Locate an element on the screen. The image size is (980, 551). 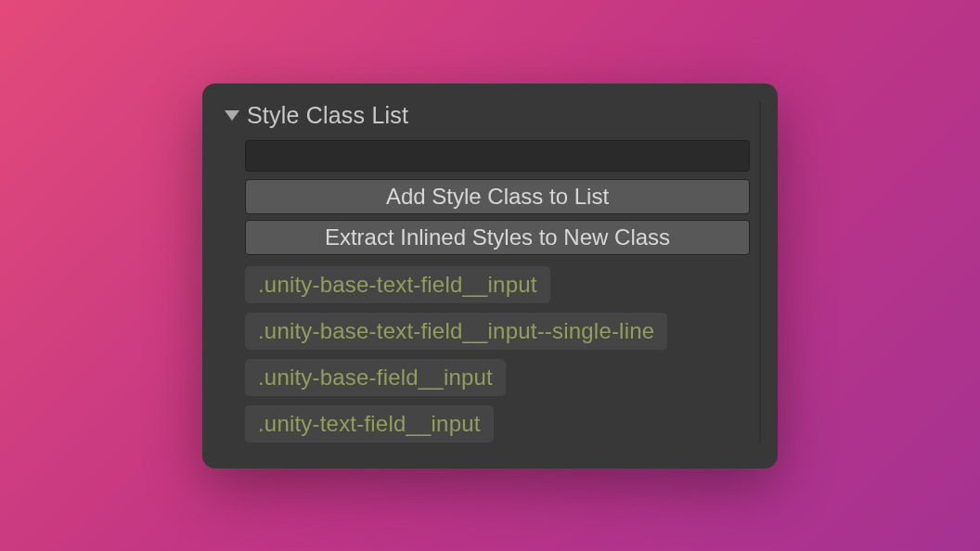
style-class-input is located at coordinates (497, 156).